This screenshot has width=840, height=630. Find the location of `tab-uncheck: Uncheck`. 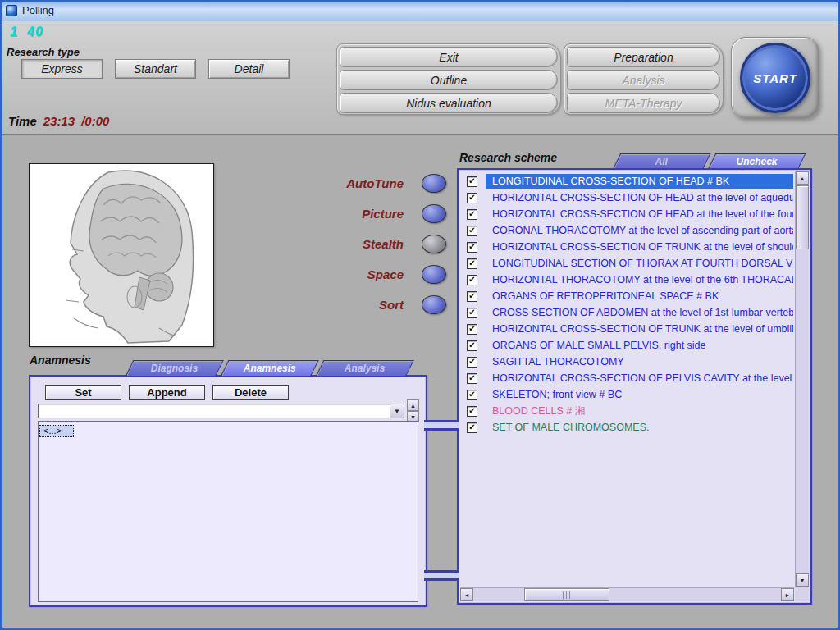

tab-uncheck: Uncheck is located at coordinates (758, 161).